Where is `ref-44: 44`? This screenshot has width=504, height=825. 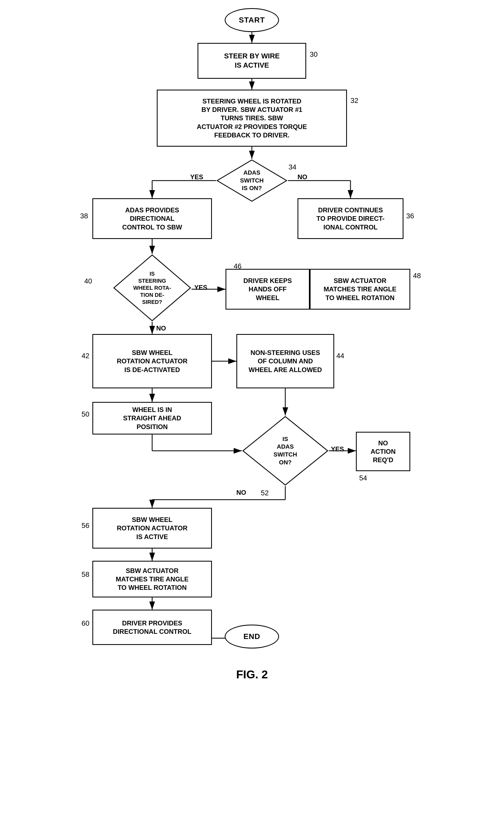
ref-44: 44 is located at coordinates (340, 356).